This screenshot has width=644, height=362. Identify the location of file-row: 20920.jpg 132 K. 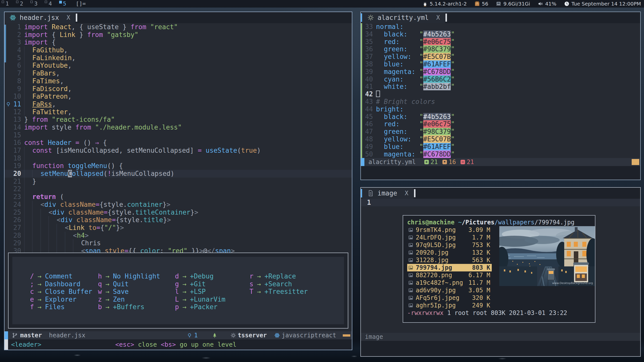
(449, 253).